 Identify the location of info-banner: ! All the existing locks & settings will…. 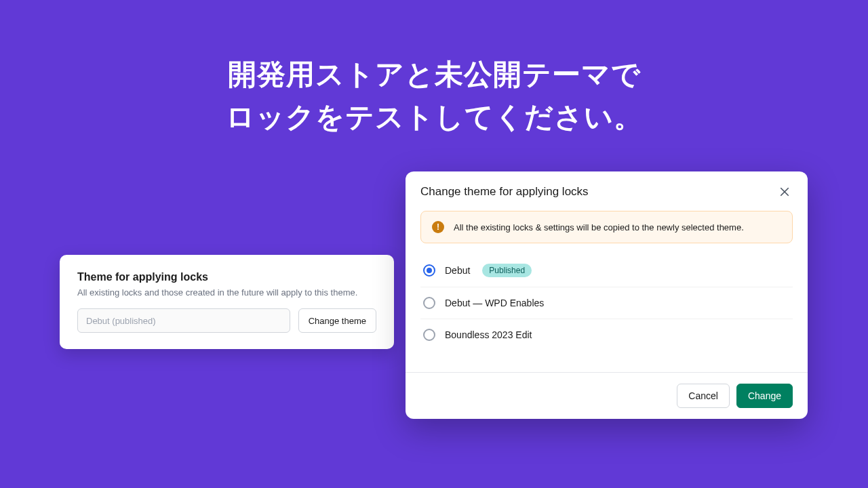
(606, 227).